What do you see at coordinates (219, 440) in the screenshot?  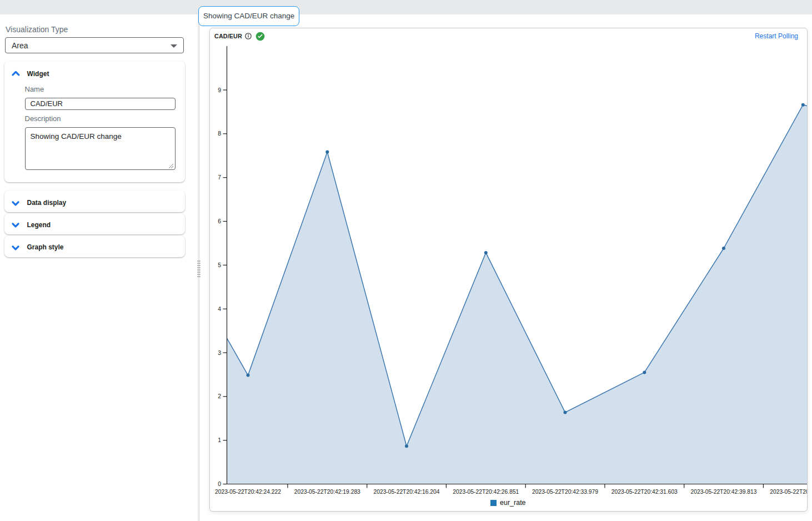 I see `svg-text: 1` at bounding box center [219, 440].